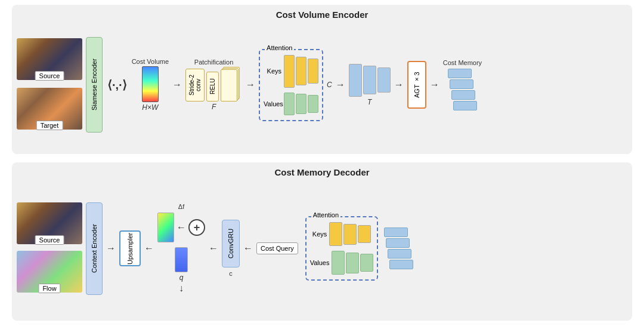 Image resolution: width=644 pixels, height=326 pixels. What do you see at coordinates (398, 248) in the screenshot?
I see `cost-memory-bot-area` at bounding box center [398, 248].